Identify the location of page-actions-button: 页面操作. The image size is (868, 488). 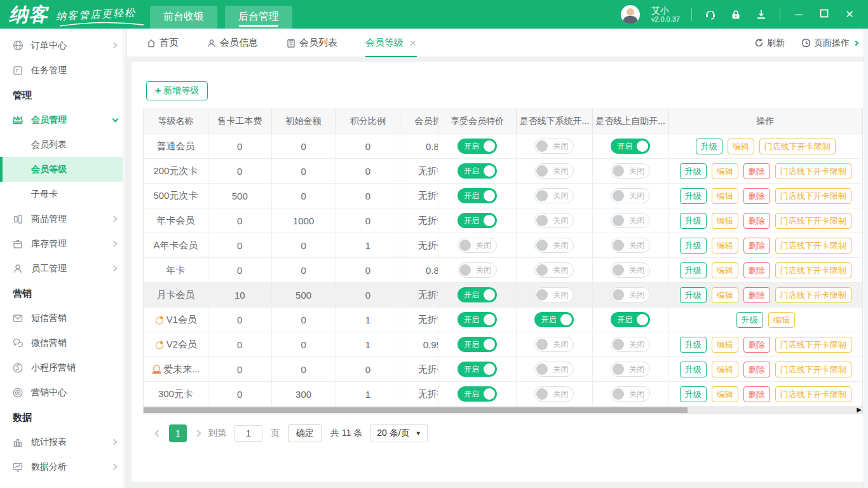
(830, 43).